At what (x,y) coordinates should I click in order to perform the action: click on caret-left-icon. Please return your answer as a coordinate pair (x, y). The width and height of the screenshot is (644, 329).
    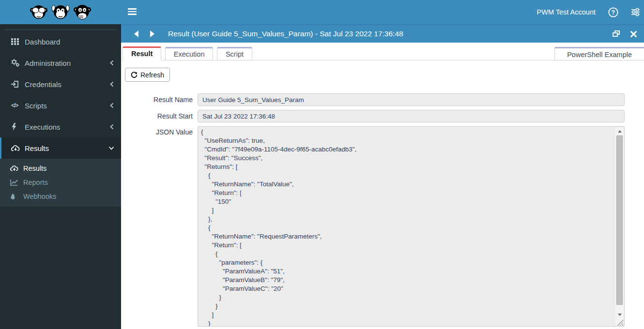
    Looking at the image, I should click on (137, 34).